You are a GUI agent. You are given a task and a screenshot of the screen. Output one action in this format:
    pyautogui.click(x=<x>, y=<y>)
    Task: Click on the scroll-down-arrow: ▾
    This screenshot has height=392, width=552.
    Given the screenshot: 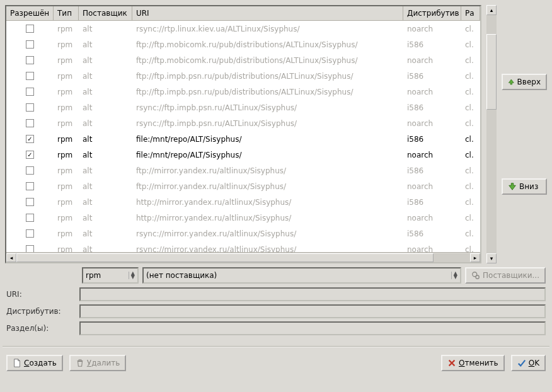 What is the action you would take?
    pyautogui.click(x=492, y=258)
    